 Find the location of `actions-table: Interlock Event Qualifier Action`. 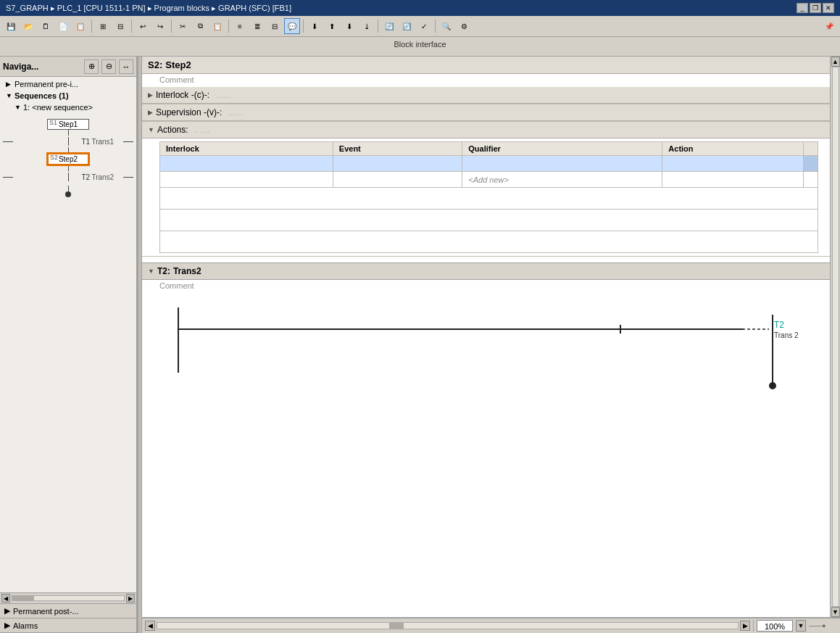

actions-table: Interlock Event Qualifier Action is located at coordinates (488, 197).